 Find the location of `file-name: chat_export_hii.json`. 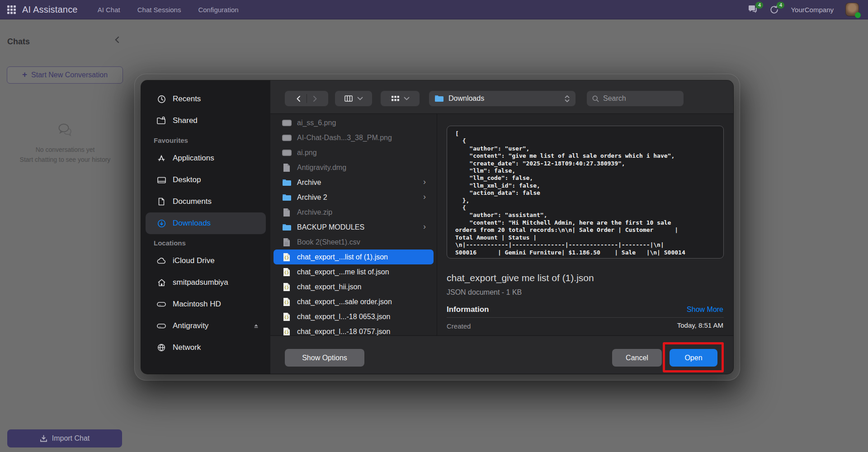

file-name: chat_export_hii.json is located at coordinates (329, 287).